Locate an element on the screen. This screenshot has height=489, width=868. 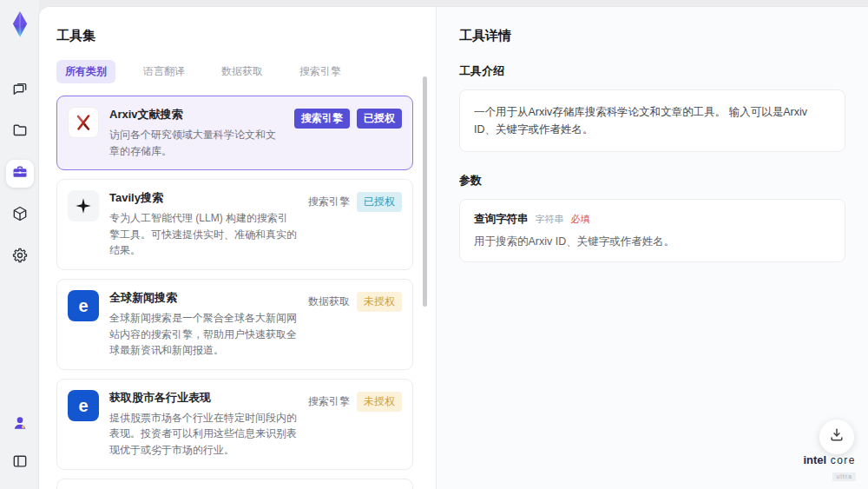
param-required-badge: 必填 is located at coordinates (581, 219).